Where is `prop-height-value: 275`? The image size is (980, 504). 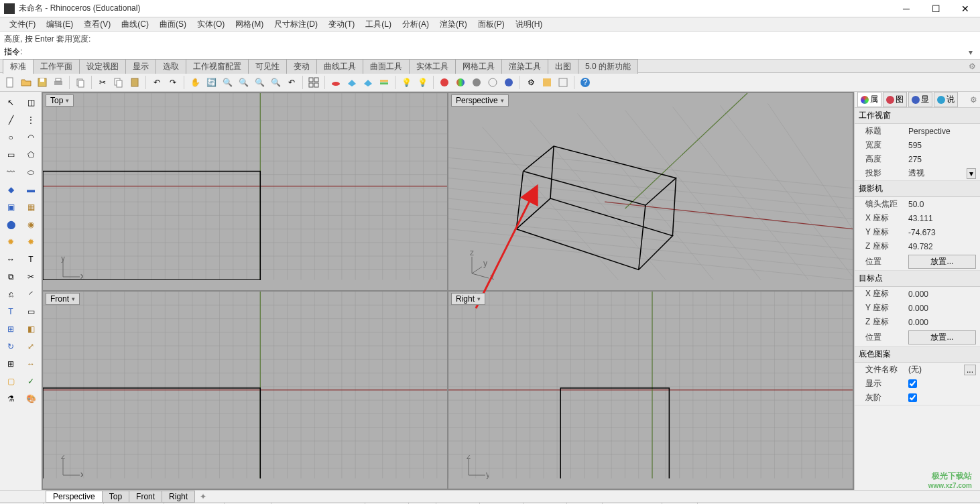 prop-height-value: 275 is located at coordinates (942, 160).